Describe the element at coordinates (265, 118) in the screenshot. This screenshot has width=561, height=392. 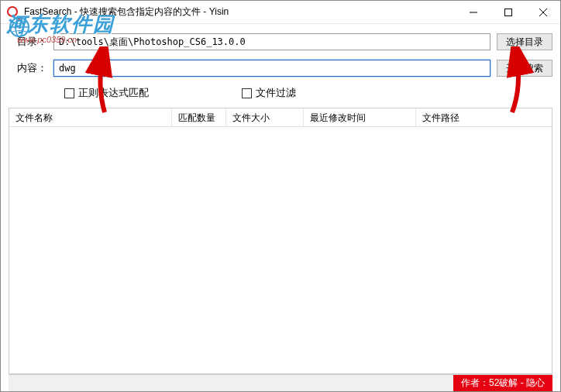
I see `column-filesize: 文件大小` at that location.